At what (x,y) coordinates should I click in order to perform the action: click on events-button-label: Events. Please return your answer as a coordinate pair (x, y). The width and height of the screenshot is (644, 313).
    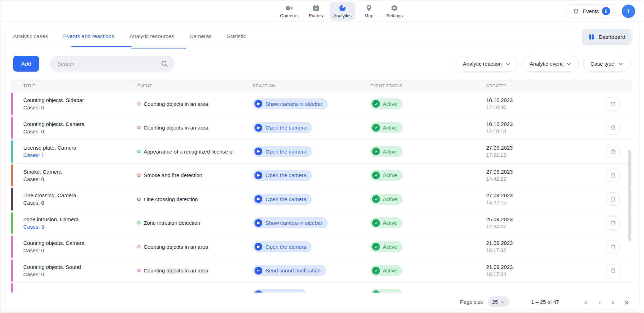
    Looking at the image, I should click on (591, 11).